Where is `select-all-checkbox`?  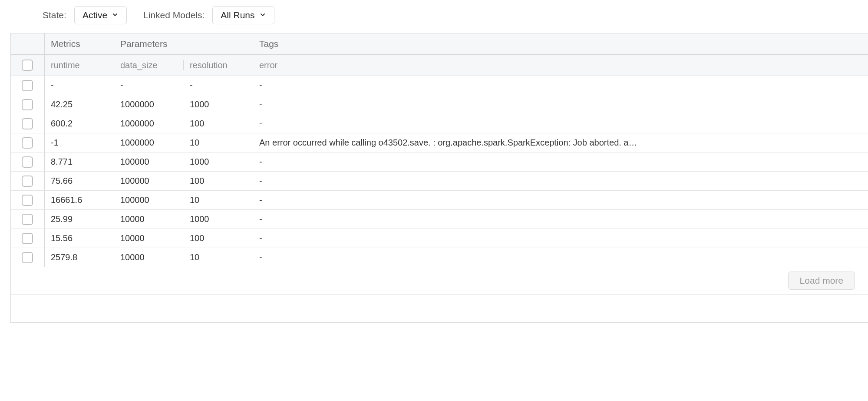
select-all-checkbox is located at coordinates (27, 65).